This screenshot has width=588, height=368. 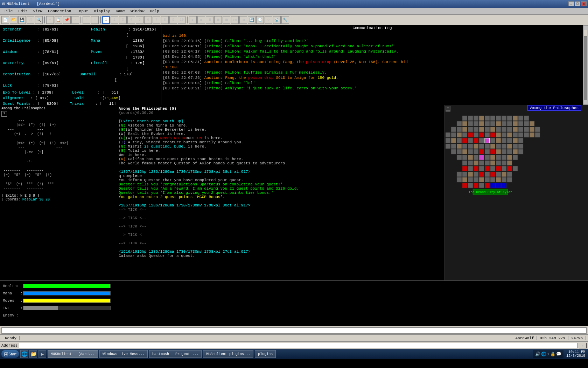 I want to click on menu-input: Input, so click(x=83, y=11).